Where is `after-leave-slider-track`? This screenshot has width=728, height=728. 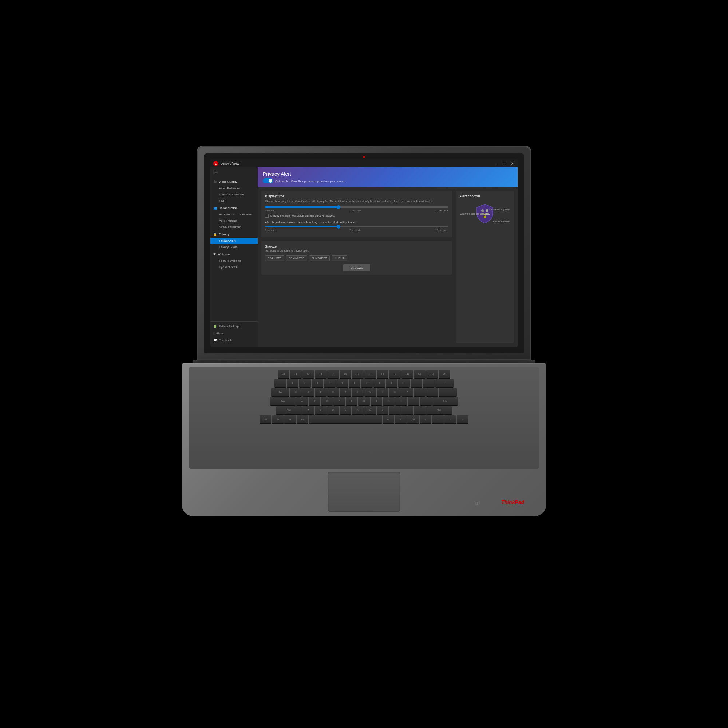 after-leave-slider-track is located at coordinates (356, 227).